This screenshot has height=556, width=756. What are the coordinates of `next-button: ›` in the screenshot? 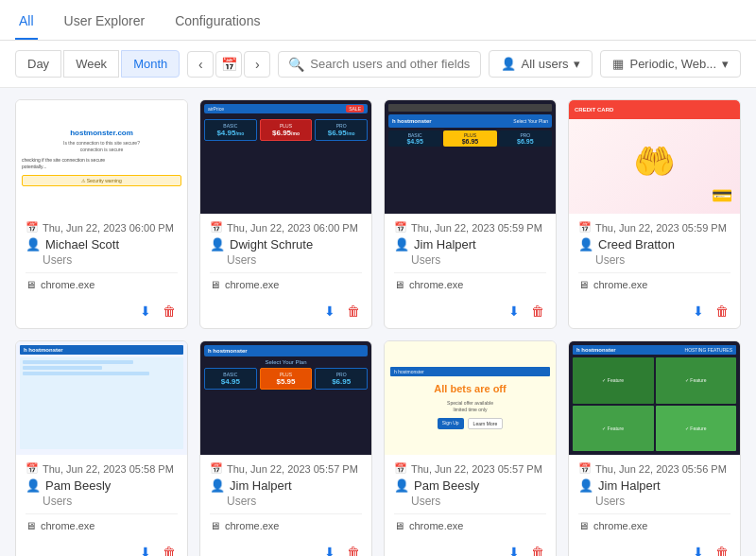 It's located at (257, 64).